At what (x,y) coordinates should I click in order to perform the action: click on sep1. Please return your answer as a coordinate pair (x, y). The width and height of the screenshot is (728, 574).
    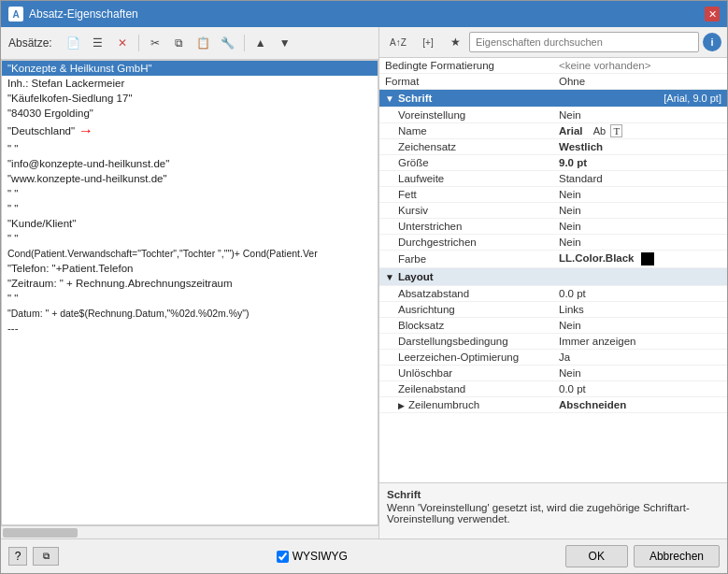
    Looking at the image, I should click on (138, 43).